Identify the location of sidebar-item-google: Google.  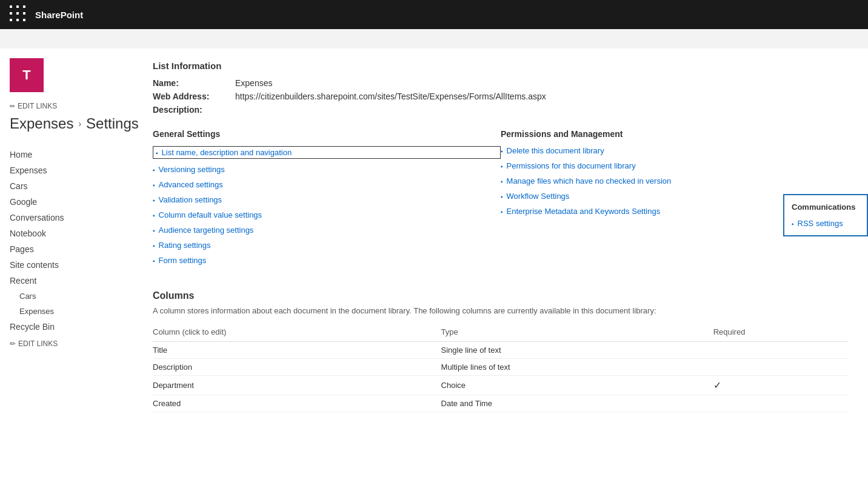
(67, 202).